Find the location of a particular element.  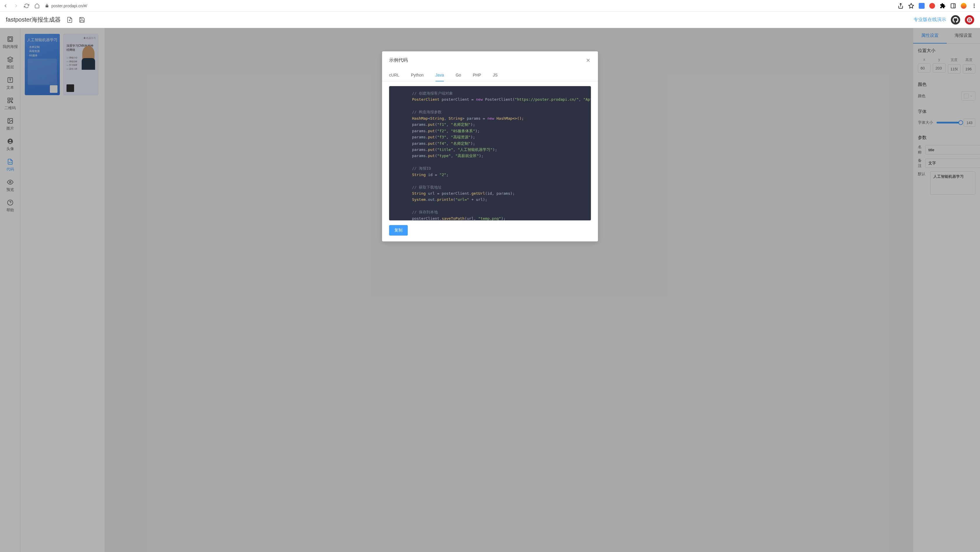

profile-avatar-icon is located at coordinates (964, 6).